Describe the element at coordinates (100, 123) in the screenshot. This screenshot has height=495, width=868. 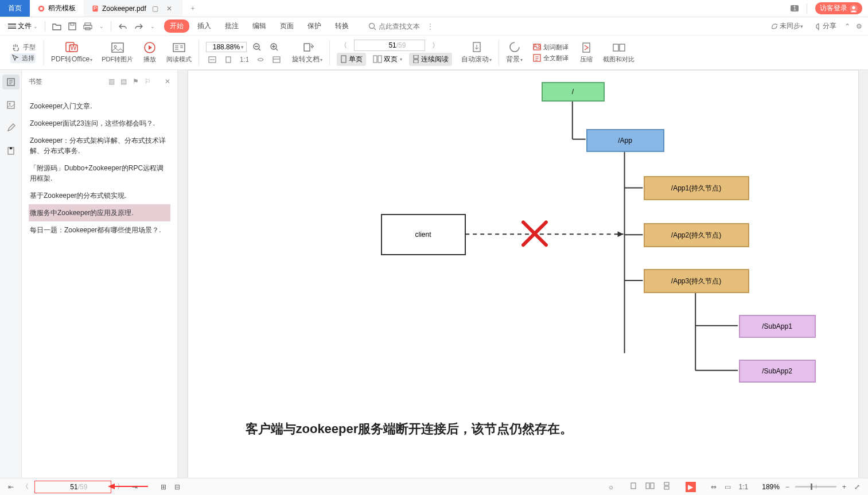
I see `bookmark-item: Zookeeper面试23连问，这些你都会吗？.` at that location.